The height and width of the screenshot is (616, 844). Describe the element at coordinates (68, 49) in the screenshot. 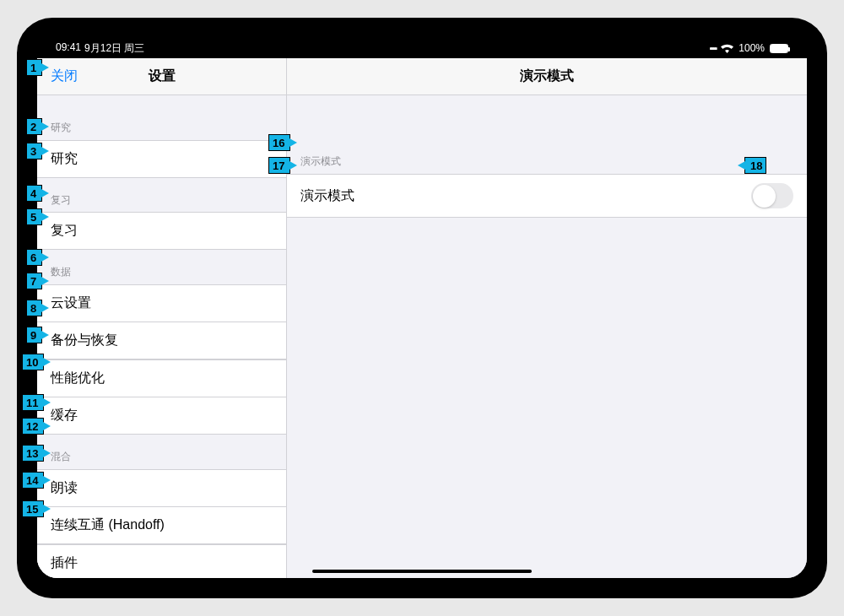

I see `status-time: 09:41` at that location.